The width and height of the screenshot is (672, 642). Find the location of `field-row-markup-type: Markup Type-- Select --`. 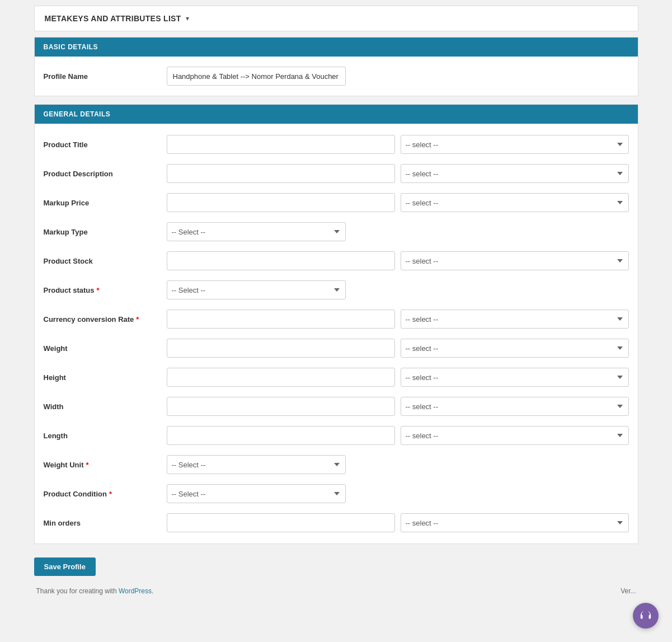

field-row-markup-type: Markup Type-- Select -- is located at coordinates (336, 232).